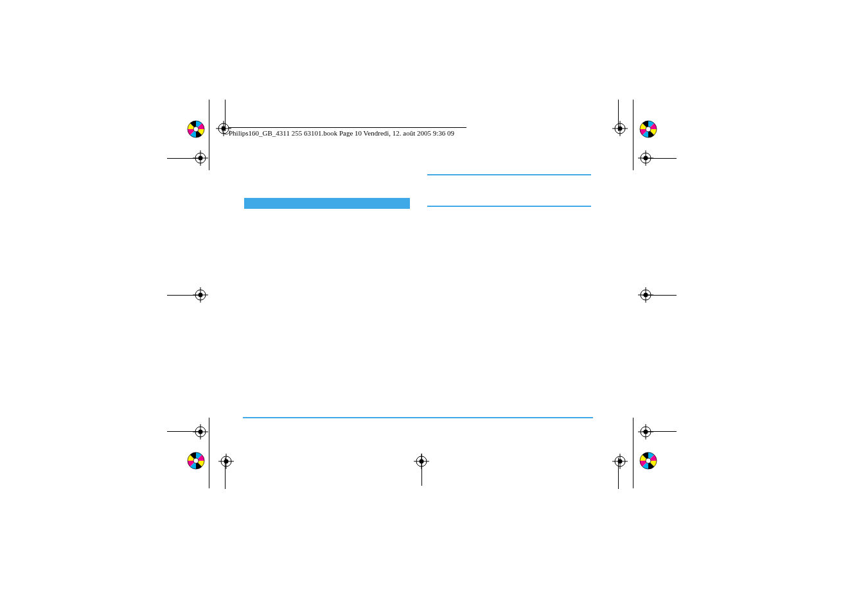 The image size is (868, 613). Describe the element at coordinates (348, 132) in the screenshot. I see `page-header-filename: Philips160_GB_4311 255 63101.book Page 1…` at that location.